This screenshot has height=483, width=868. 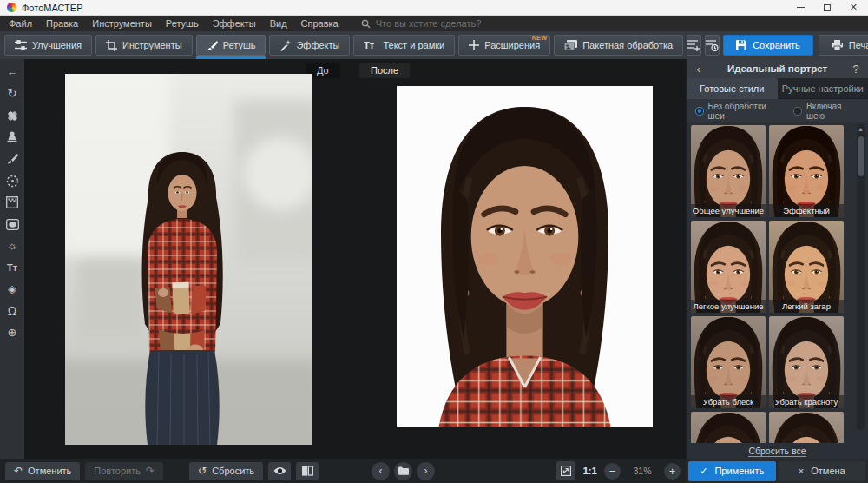 I want to click on bottom-bar: ↶ Отменить Повторить ↷ ↺ Сбросить ‹, so click(x=434, y=471).